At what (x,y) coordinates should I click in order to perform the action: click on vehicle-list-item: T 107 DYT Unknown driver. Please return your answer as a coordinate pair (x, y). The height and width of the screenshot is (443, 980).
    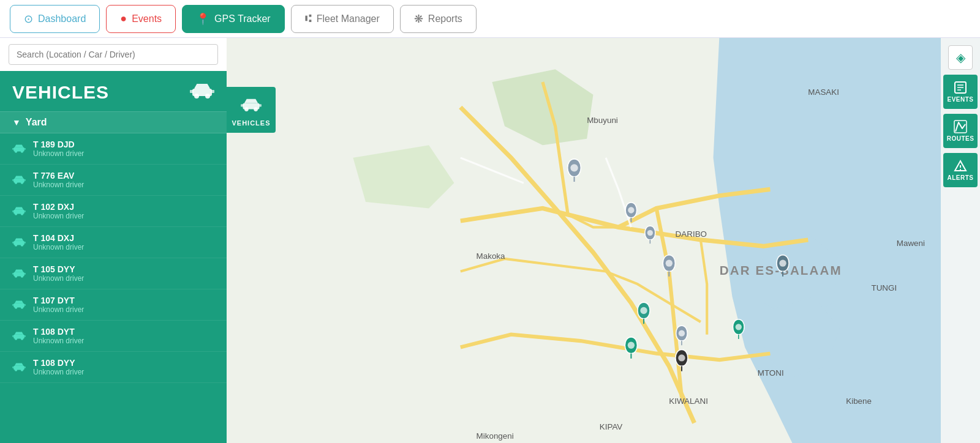
    Looking at the image, I should click on (113, 305).